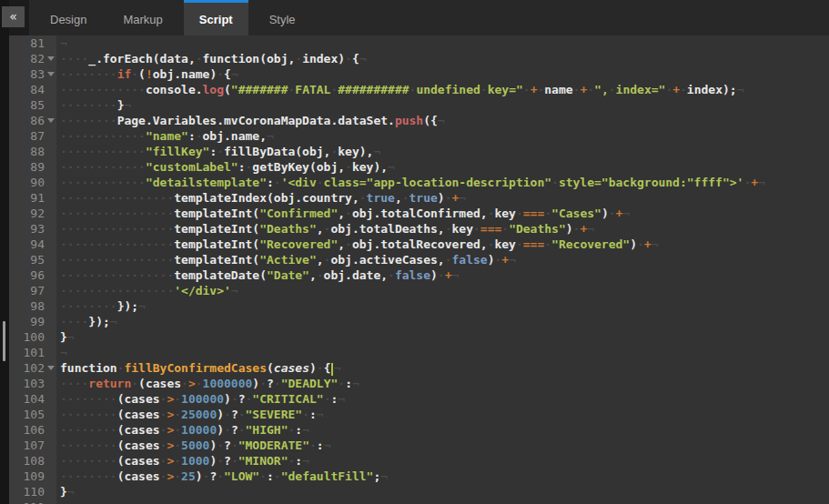  What do you see at coordinates (419, 244) in the screenshot?
I see `code-line: 94················templateInt("Recovered…` at bounding box center [419, 244].